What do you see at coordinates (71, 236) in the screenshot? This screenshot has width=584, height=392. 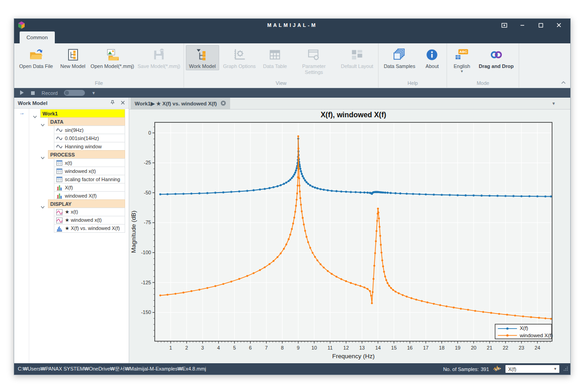 I see `work-model-tree: →Work1DATAsin(9Hz)0.001sin(14Hz)Hanning …` at bounding box center [71, 236].